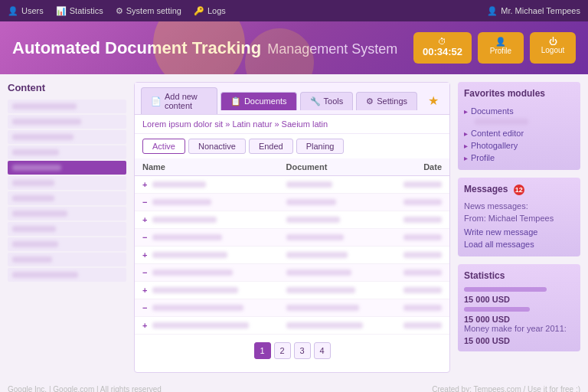 The image size is (588, 392). Describe the element at coordinates (283, 351) in the screenshot. I see `page-2: 2` at that location.